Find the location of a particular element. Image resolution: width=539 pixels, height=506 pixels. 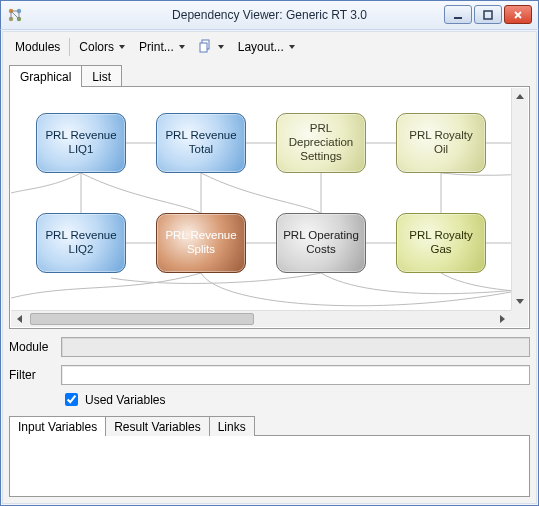

titlebar: Dependency Viewer: Generic RT 3.0 is located at coordinates (270, 15).